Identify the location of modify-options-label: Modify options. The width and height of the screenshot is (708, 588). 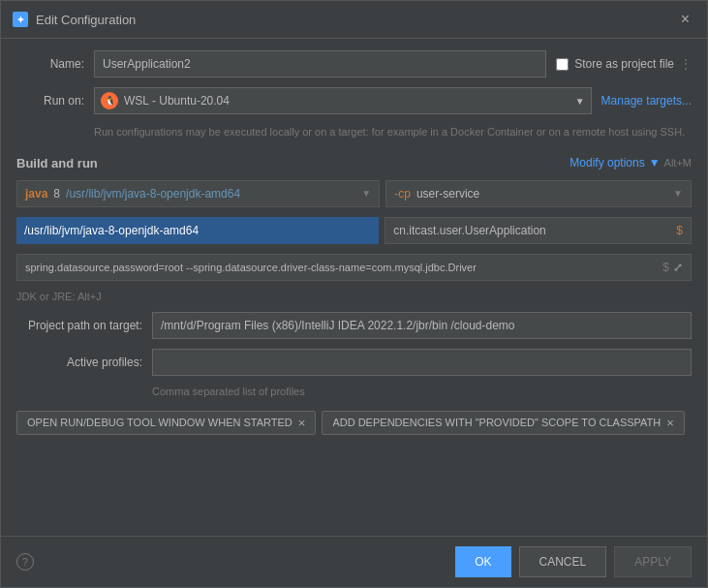
(606, 163).